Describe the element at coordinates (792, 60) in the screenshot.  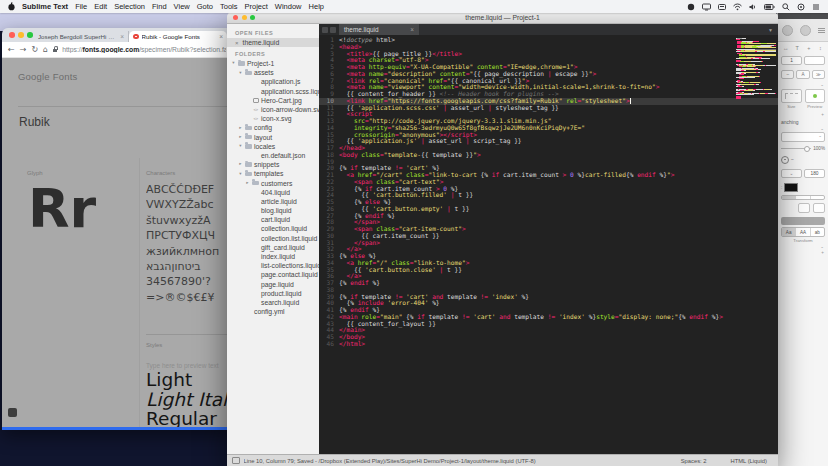
I see `value-field: 1` at that location.